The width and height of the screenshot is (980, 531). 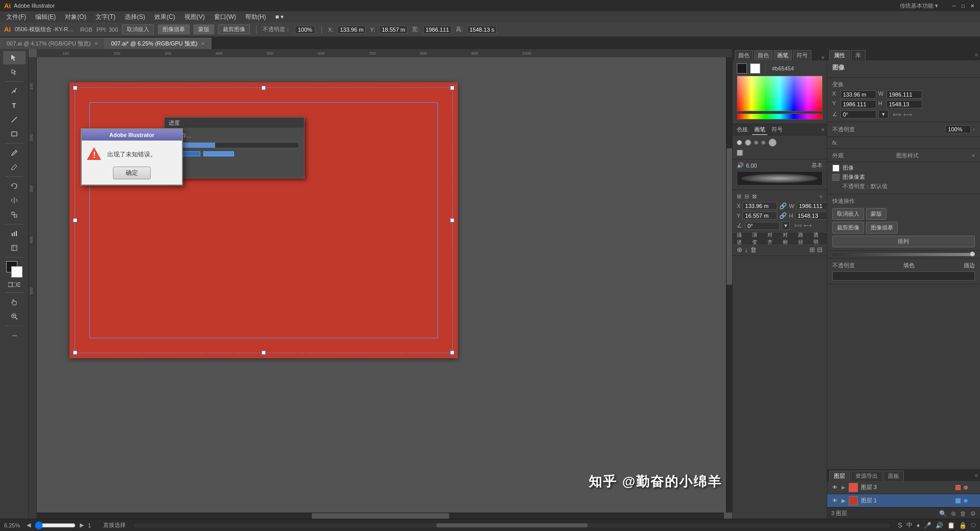 I want to click on y-field, so click(x=760, y=216).